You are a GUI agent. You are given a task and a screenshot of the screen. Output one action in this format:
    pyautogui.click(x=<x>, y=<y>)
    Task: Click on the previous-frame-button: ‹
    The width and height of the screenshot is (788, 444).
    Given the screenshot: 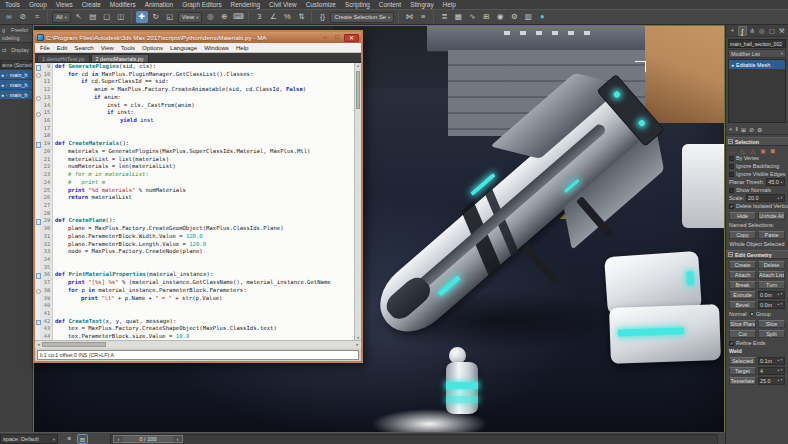 What is the action you would take?
    pyautogui.click(x=118, y=439)
    